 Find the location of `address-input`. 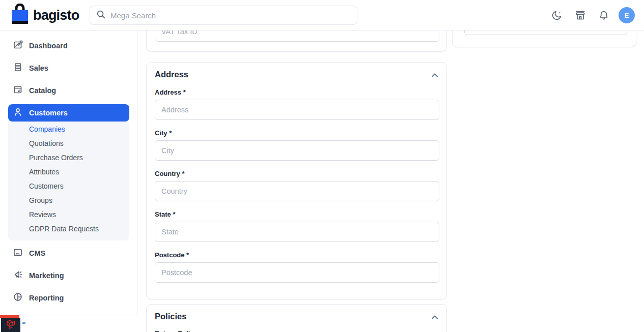

address-input is located at coordinates (297, 110).